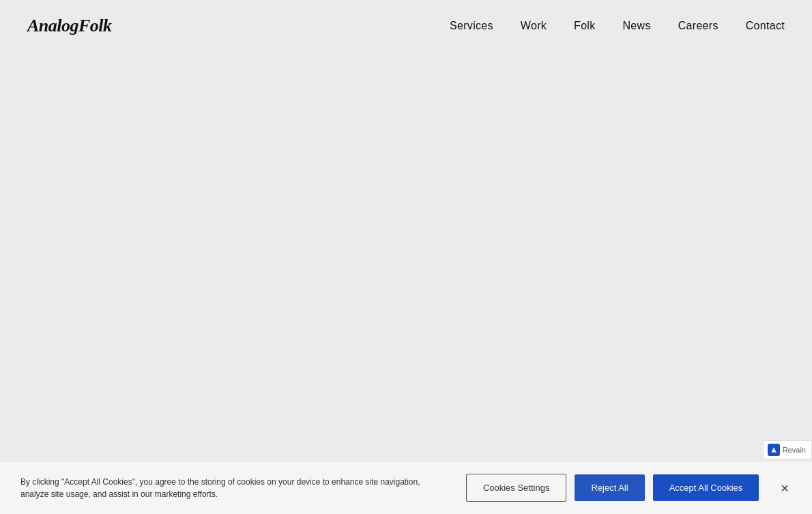  Describe the element at coordinates (609, 487) in the screenshot. I see `reject-all-button: Reject All` at that location.